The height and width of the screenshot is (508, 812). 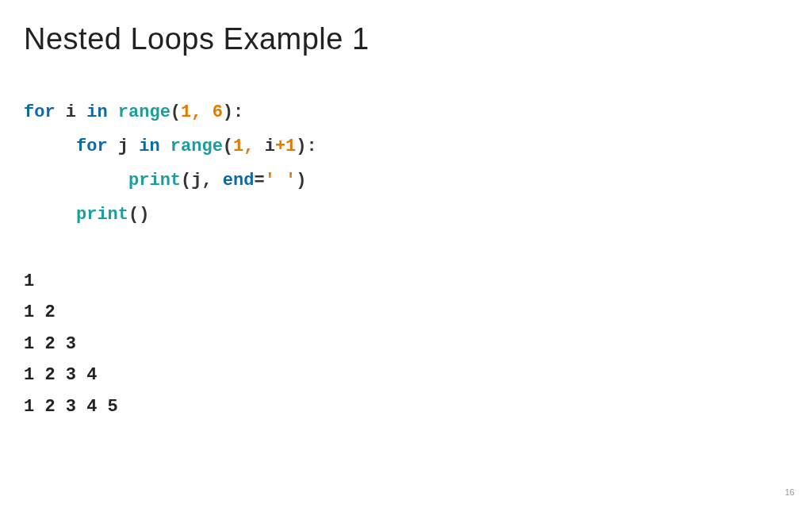 What do you see at coordinates (281, 146) in the screenshot?
I see `plus: +` at bounding box center [281, 146].